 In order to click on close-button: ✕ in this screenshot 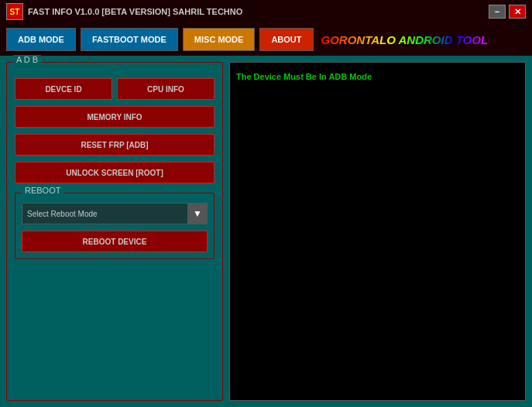, I will do `click(517, 12)`.